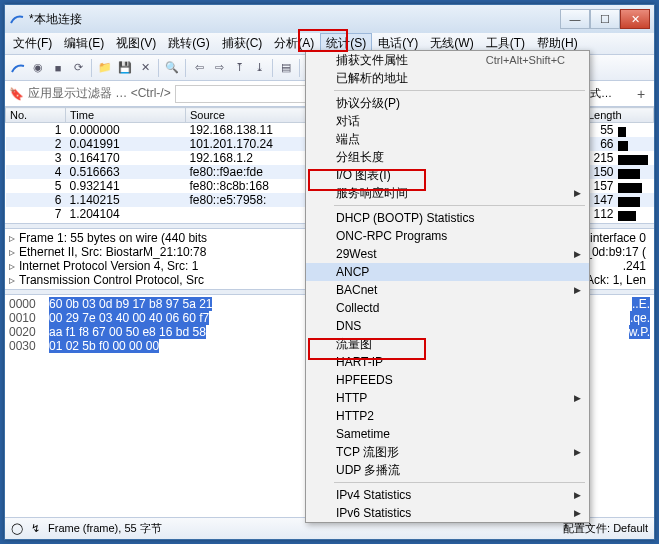 This screenshot has width=659, height=544. What do you see at coordinates (36, 528) in the screenshot?
I see `status-wand-icon: ↯` at bounding box center [36, 528].